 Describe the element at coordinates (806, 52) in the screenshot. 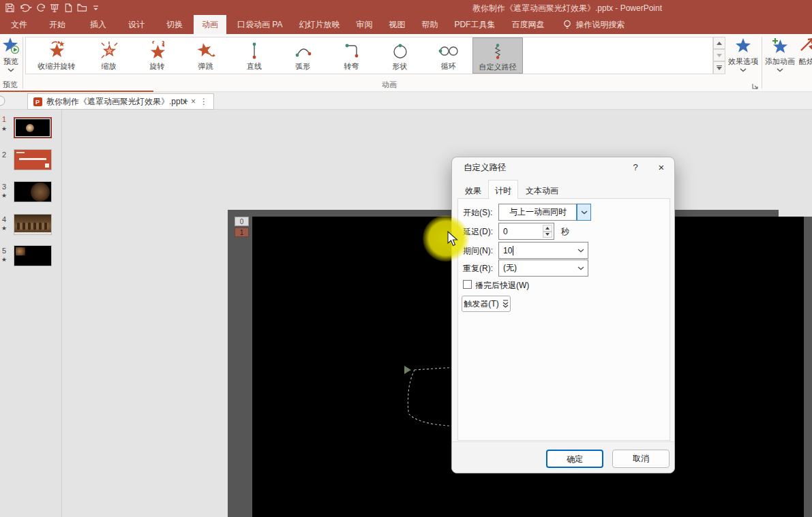

I see `cool-animation-button: 酷炫` at that location.